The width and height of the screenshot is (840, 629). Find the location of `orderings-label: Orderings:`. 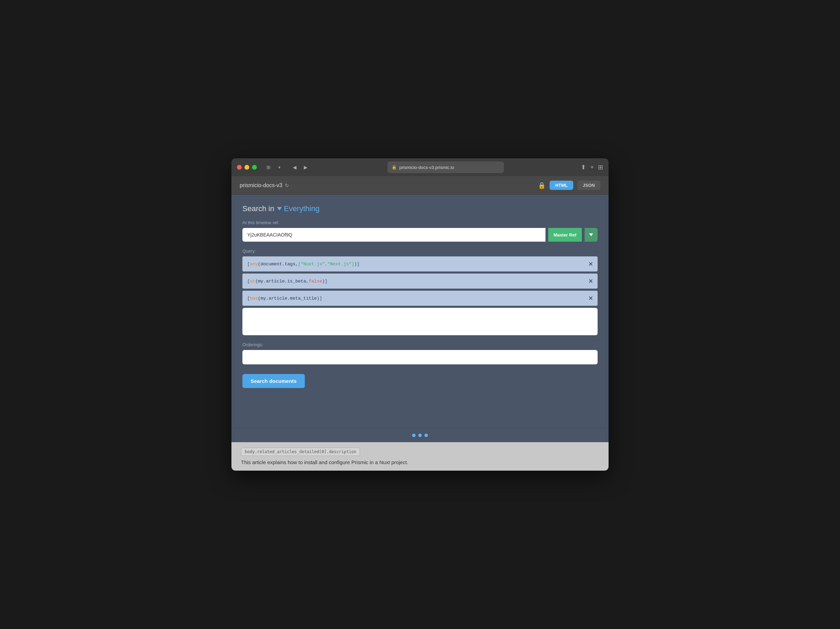

orderings-label: Orderings: is located at coordinates (420, 345).